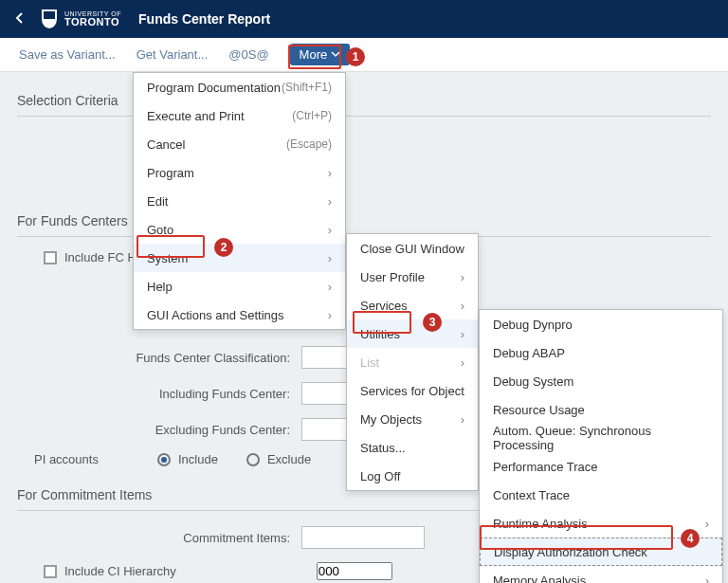  Describe the element at coordinates (49, 19) in the screenshot. I see `shield-icon` at that location.